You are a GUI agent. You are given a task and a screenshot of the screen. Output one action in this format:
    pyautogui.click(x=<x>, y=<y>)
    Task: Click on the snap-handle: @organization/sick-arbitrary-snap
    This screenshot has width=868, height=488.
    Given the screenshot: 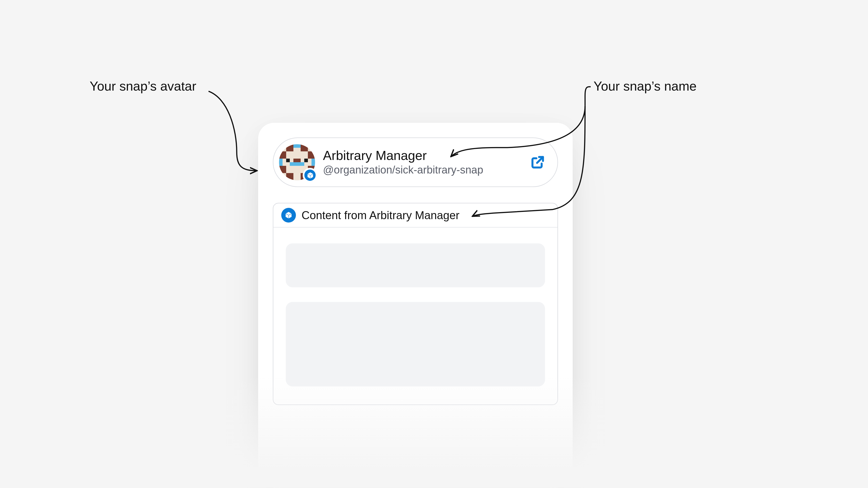 What is the action you would take?
    pyautogui.click(x=422, y=170)
    